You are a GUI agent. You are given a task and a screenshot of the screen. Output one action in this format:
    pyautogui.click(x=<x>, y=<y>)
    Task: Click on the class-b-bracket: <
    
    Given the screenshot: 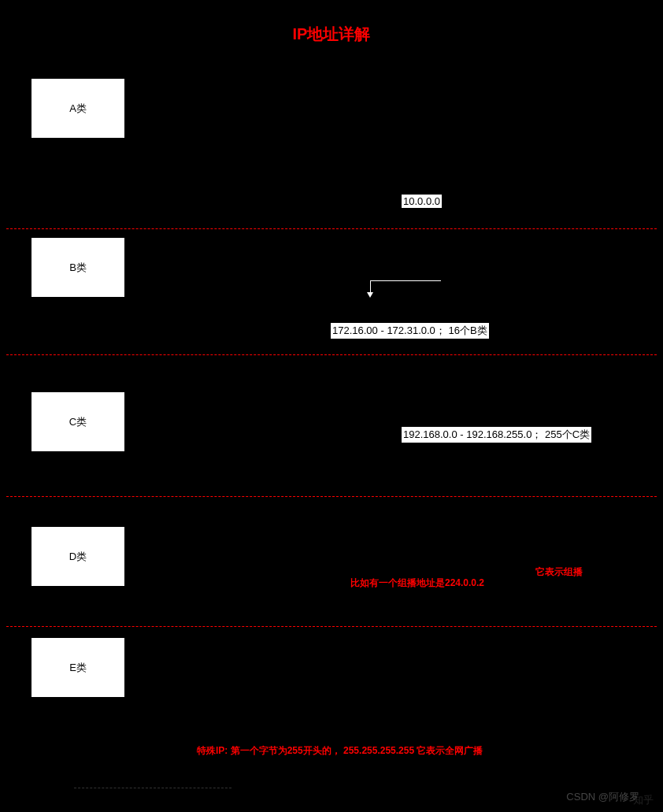 What is the action you would take?
    pyautogui.click(x=165, y=279)
    